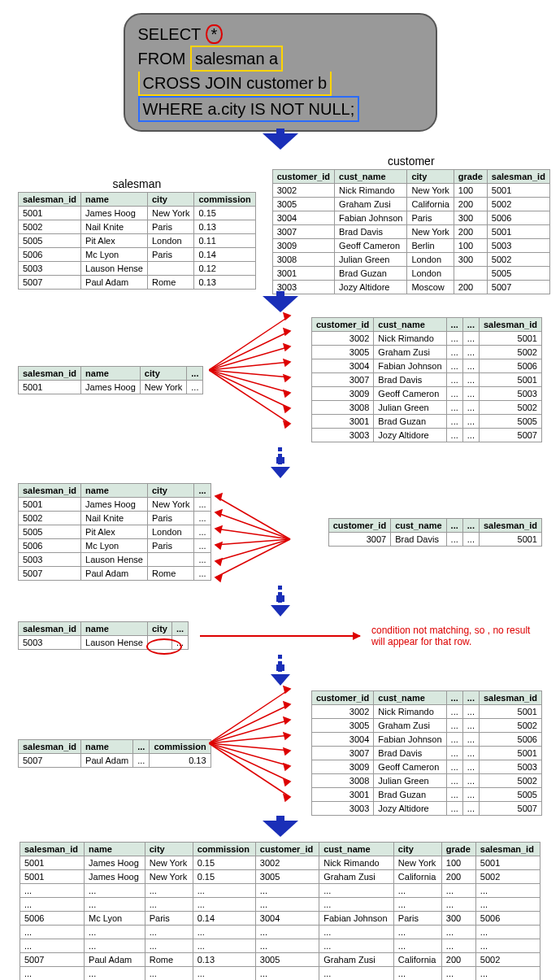  Describe the element at coordinates (115, 532) in the screenshot. I see `table-cell: Pit Alex` at that location.